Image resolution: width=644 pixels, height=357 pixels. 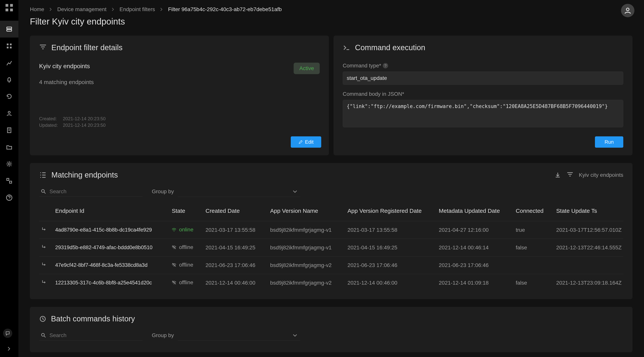 I want to click on user-avatar, so click(x=628, y=10).